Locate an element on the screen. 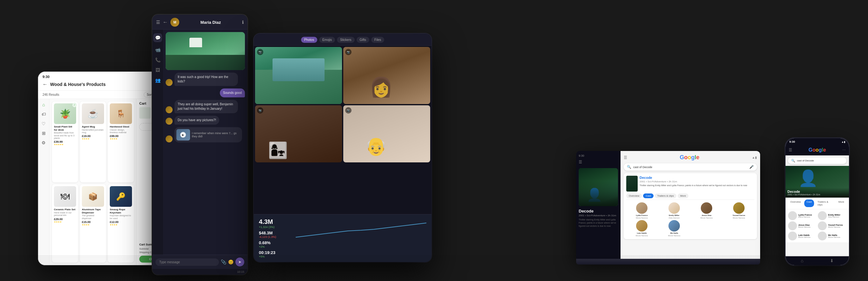 The image size is (868, 281). product-badge: ✓ is located at coordinates (75, 105).